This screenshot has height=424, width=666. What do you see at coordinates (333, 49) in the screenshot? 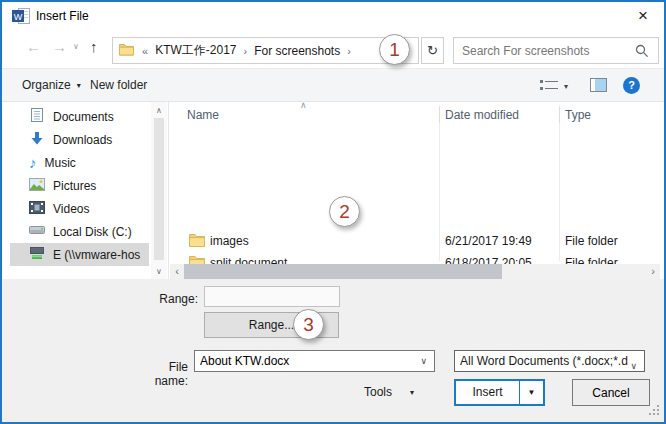
I see `navigation-bar: ← → ∨ ↑ « KTW工作-2017 › For screenshots ›…` at bounding box center [333, 49].